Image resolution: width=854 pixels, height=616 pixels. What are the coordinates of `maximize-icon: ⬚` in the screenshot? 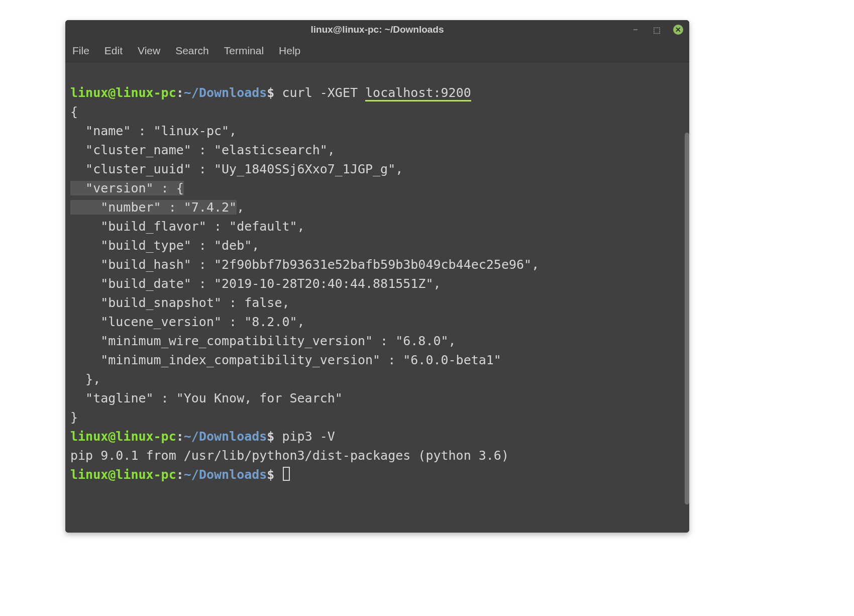 It's located at (657, 30).